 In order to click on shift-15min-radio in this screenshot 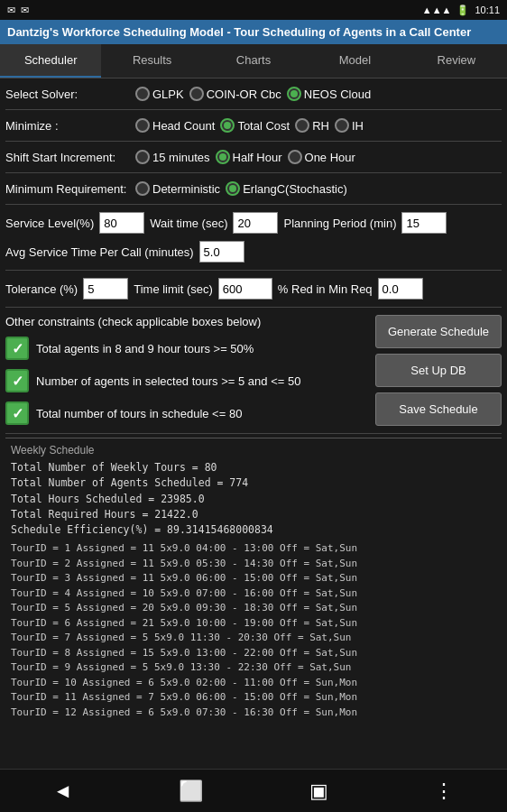, I will do `click(143, 157)`.